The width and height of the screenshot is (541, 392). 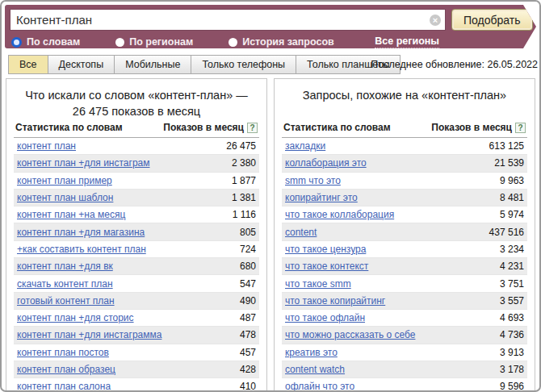 What do you see at coordinates (136, 250) in the screenshot?
I see `table-row: +как составить контент план724` at bounding box center [136, 250].